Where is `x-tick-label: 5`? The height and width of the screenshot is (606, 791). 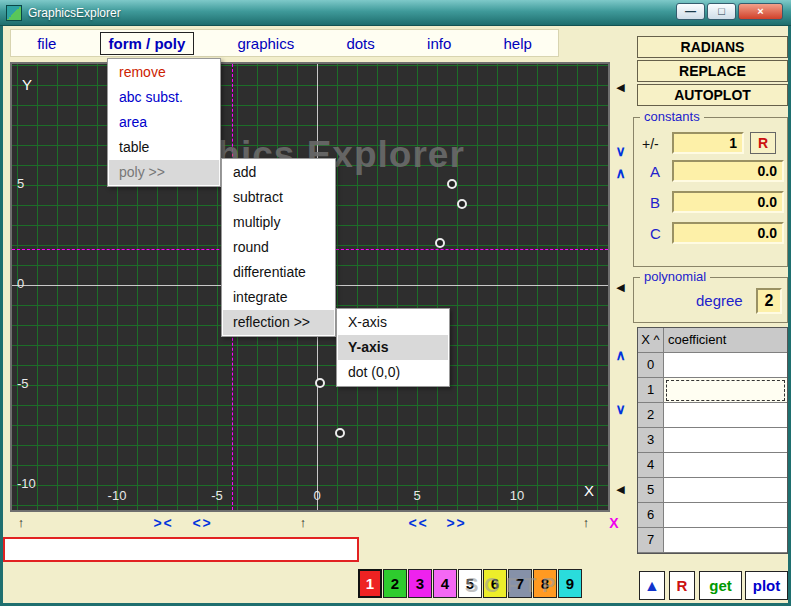 x-tick-label: 5 is located at coordinates (416, 496).